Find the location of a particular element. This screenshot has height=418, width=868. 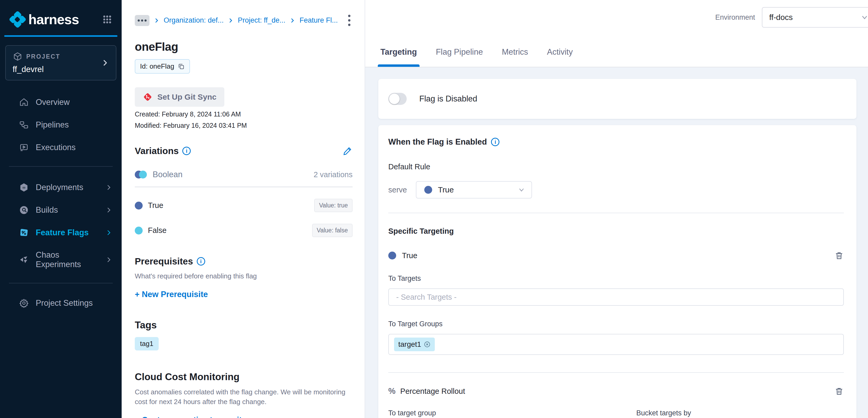

tab-targeting: Targeting is located at coordinates (399, 57).